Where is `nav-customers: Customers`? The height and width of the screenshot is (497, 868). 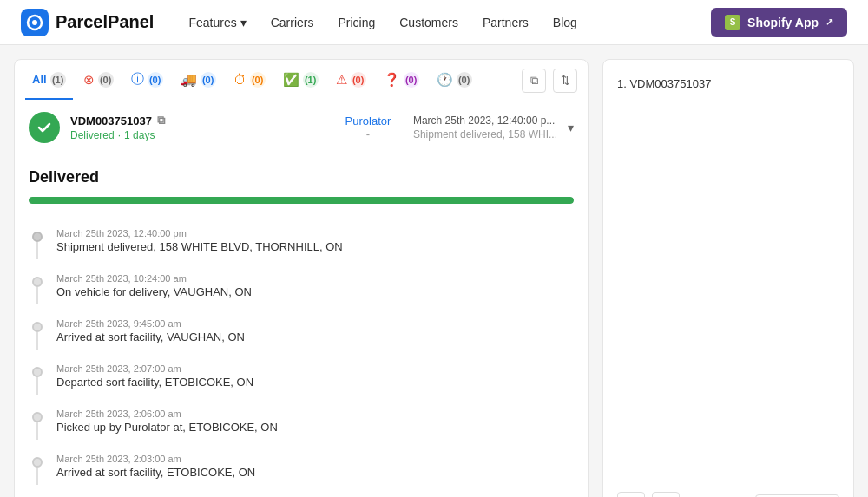
nav-customers: Customers is located at coordinates (429, 23).